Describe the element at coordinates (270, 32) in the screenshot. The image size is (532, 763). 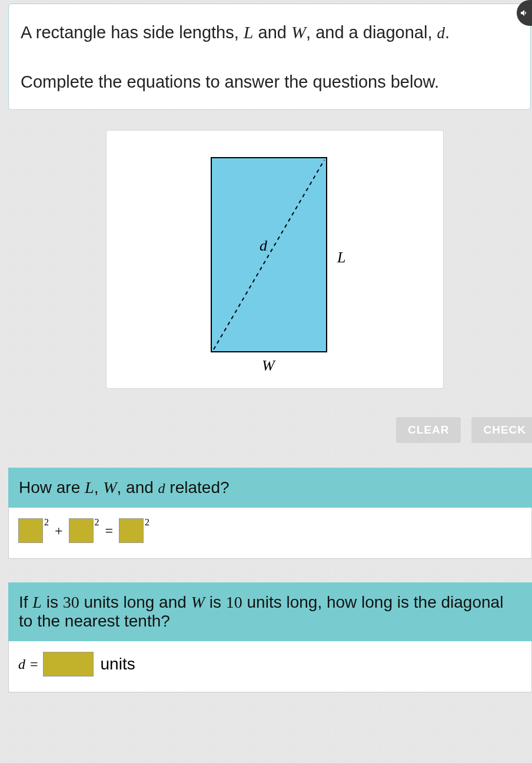
I see `problem-line-1: A rectangle has side lengths, L and W, a…` at that location.